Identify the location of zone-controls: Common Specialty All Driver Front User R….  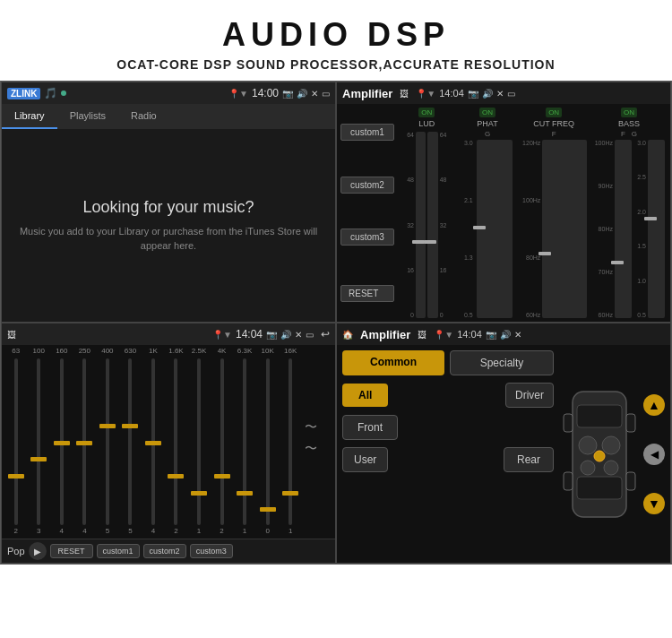
(448, 453).